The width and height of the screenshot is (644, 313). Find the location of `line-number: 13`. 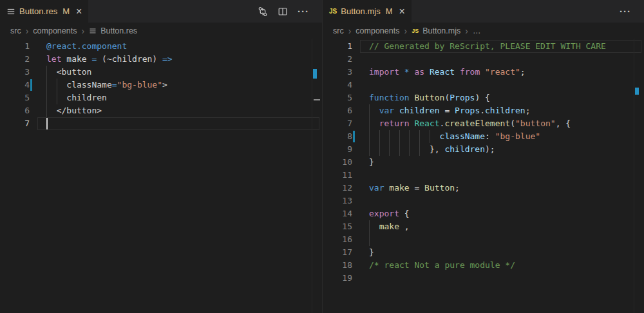

line-number: 13 is located at coordinates (337, 201).